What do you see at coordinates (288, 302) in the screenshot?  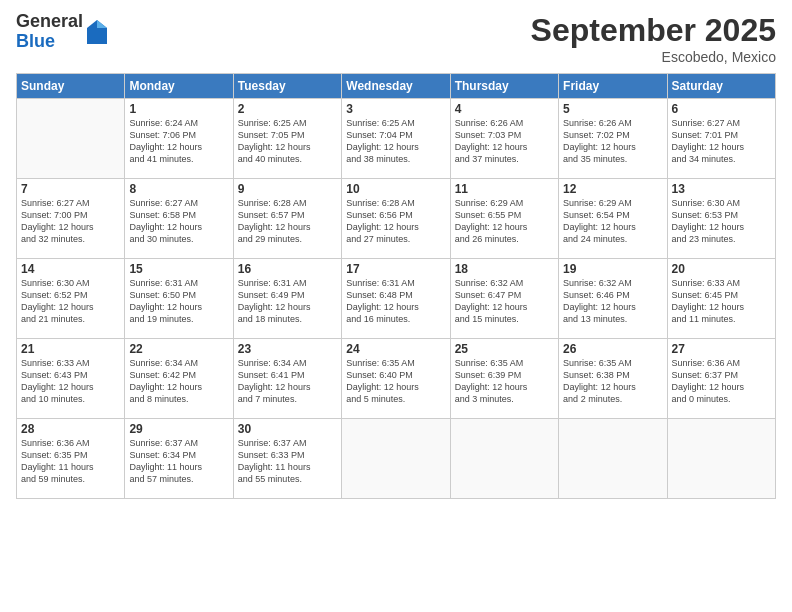 I see `cell-info: Sunrise: 6:31 AMSunset: 6:49 PMDaylight:…` at bounding box center [288, 302].